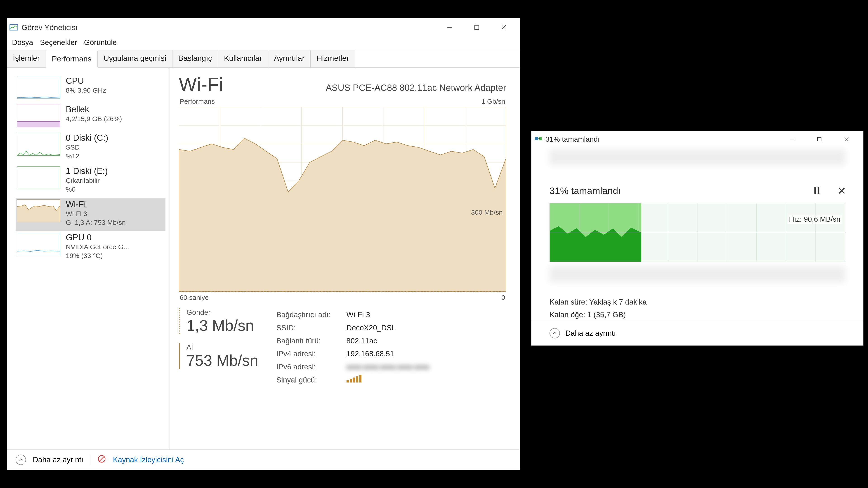 This screenshot has width=868, height=488. Describe the element at coordinates (97, 238) in the screenshot. I see `sidebar-item-title: GPU 0` at that location.